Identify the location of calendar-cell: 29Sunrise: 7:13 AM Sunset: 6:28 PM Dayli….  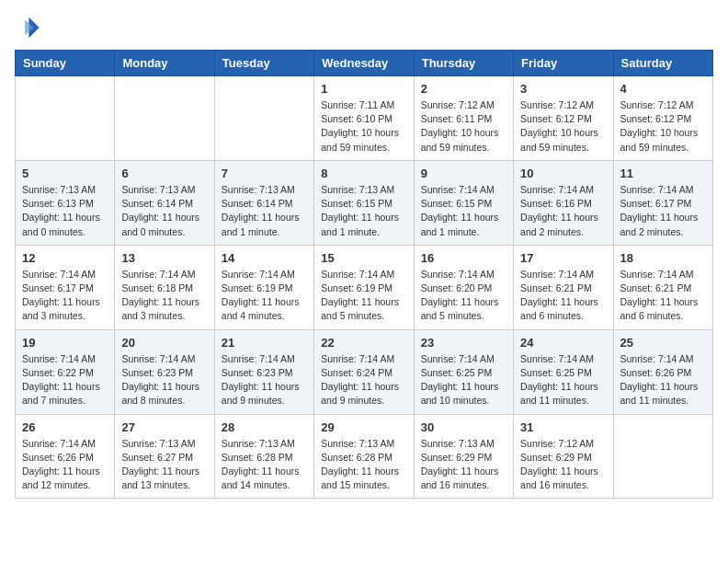
(364, 456).